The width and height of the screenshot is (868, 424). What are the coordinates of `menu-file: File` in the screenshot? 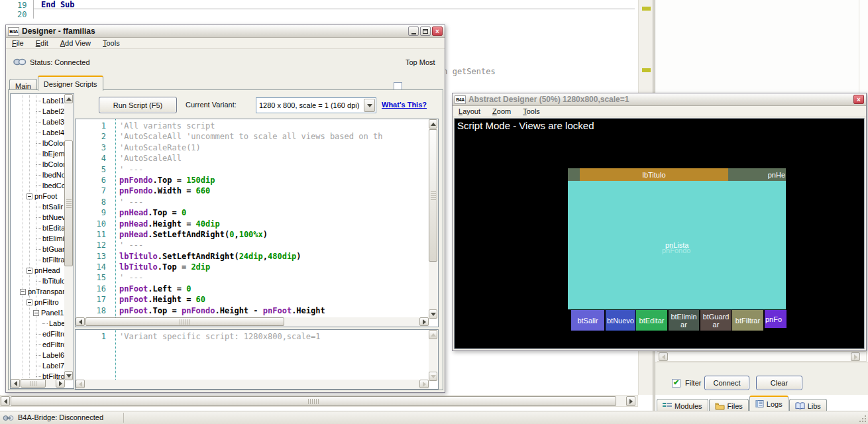 It's located at (18, 43).